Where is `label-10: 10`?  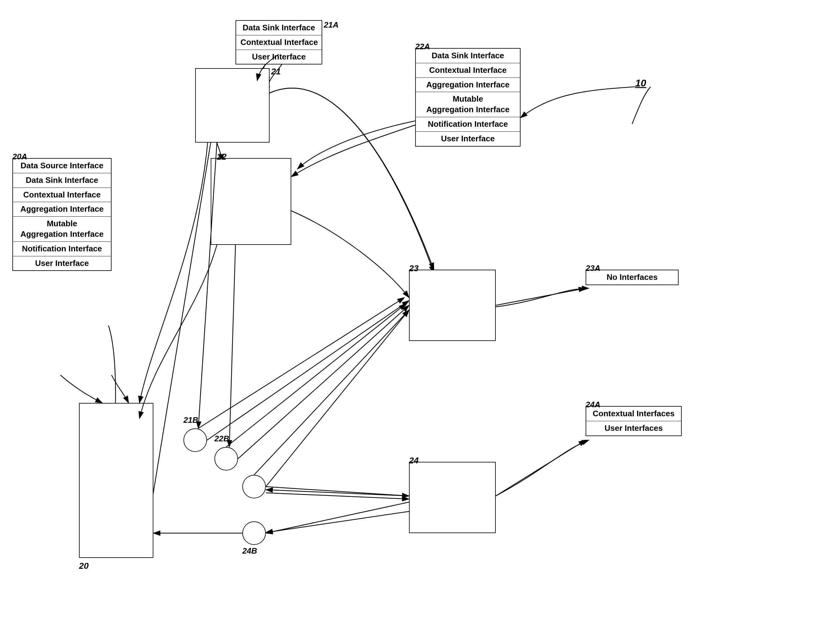 label-10: 10 is located at coordinates (641, 83).